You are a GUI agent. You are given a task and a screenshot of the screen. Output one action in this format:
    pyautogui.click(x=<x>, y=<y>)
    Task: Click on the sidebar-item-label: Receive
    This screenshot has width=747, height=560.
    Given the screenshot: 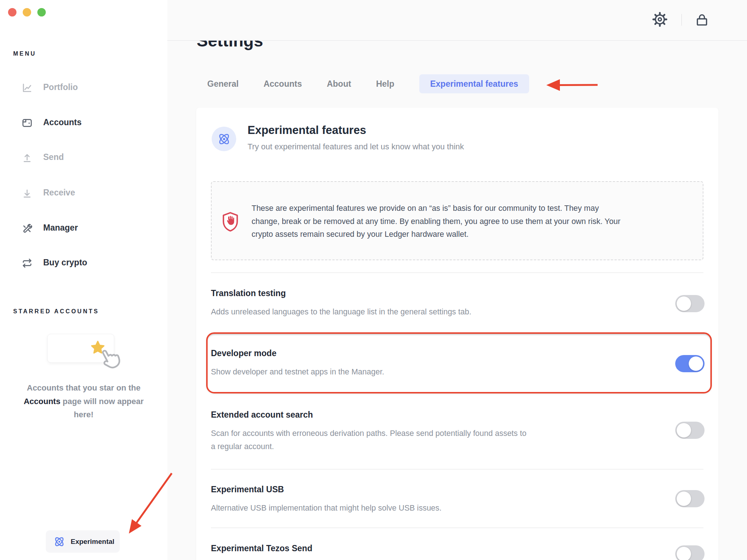 What is the action you would take?
    pyautogui.click(x=59, y=193)
    